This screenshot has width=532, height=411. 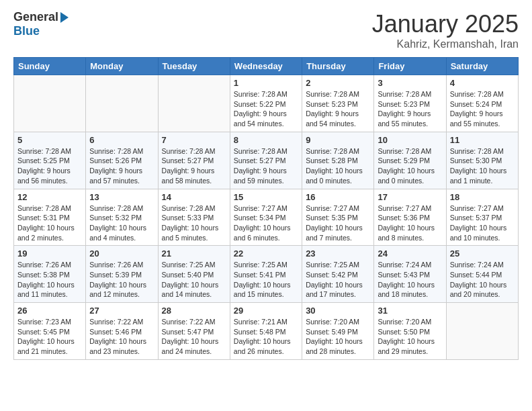 What do you see at coordinates (406, 290) in the screenshot?
I see `daylight-text: Daylight: 10 hours and 18 minutes.` at bounding box center [406, 290].